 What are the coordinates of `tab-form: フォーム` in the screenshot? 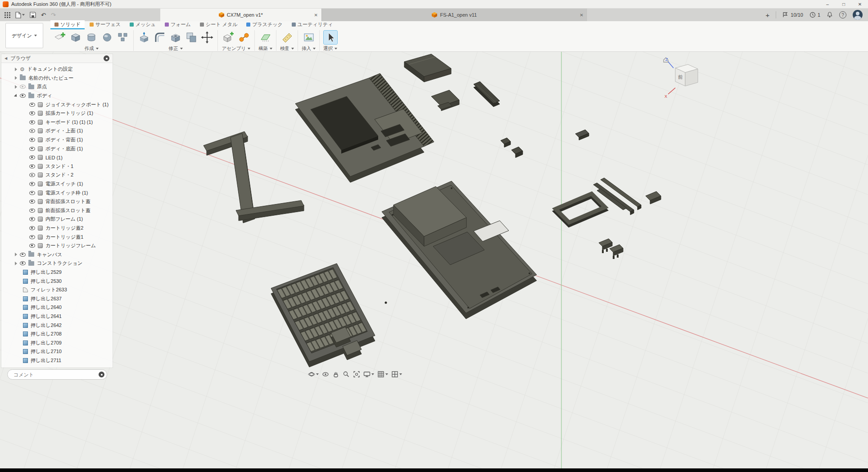 It's located at (178, 25).